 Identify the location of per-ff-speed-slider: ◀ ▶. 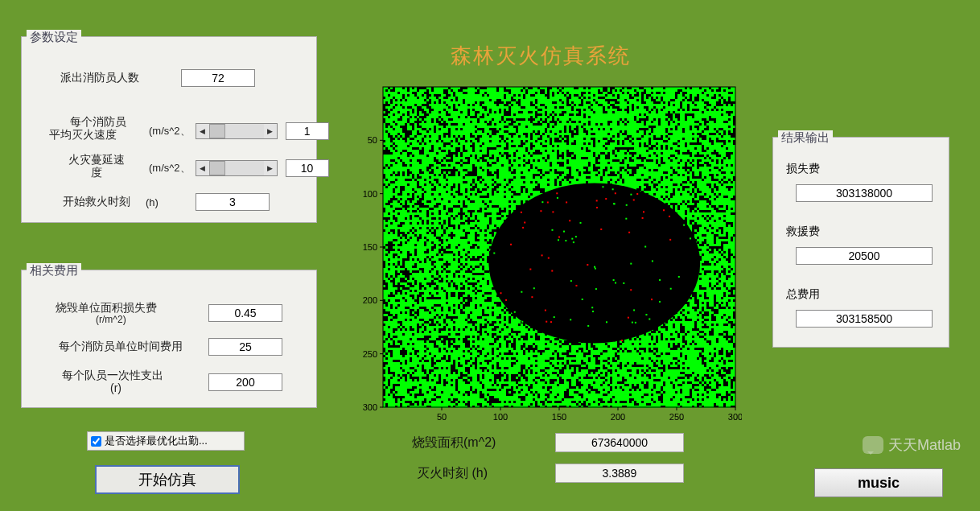
(237, 131).